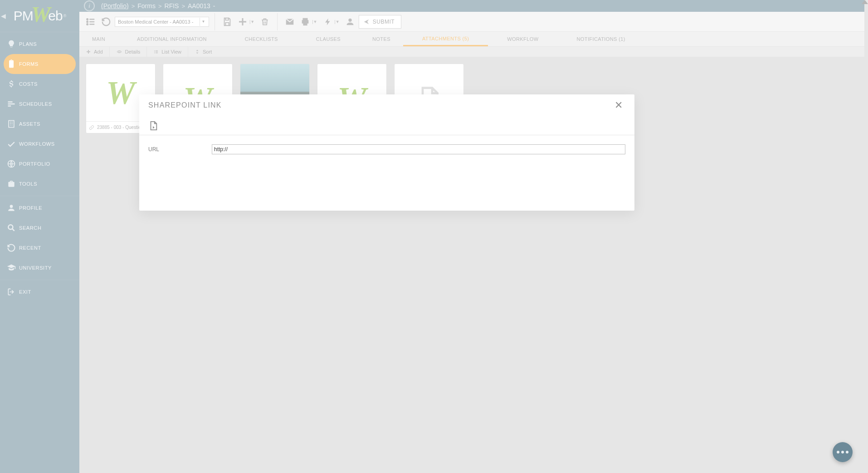  Describe the element at coordinates (176, 149) in the screenshot. I see `url-label: URL` at that location.